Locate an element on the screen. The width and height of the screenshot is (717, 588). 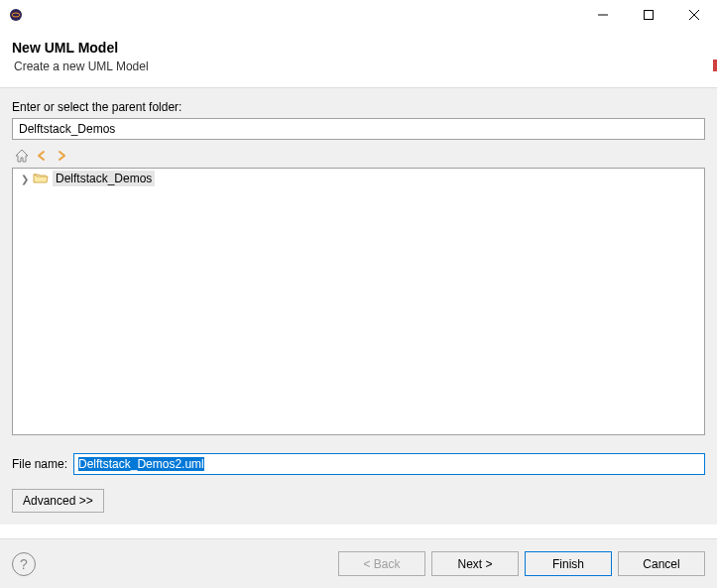
next-button: Next > is located at coordinates (475, 563).